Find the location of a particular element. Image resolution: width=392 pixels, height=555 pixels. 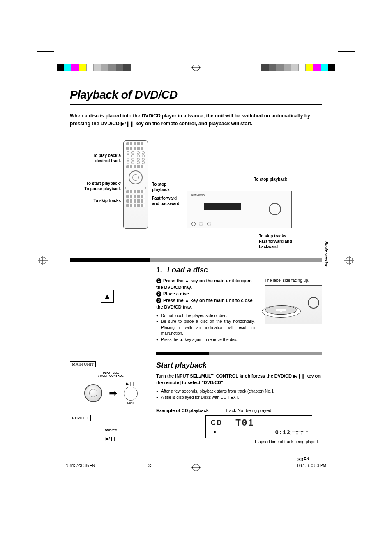

sec1-title: Load a disc is located at coordinates (187, 270).